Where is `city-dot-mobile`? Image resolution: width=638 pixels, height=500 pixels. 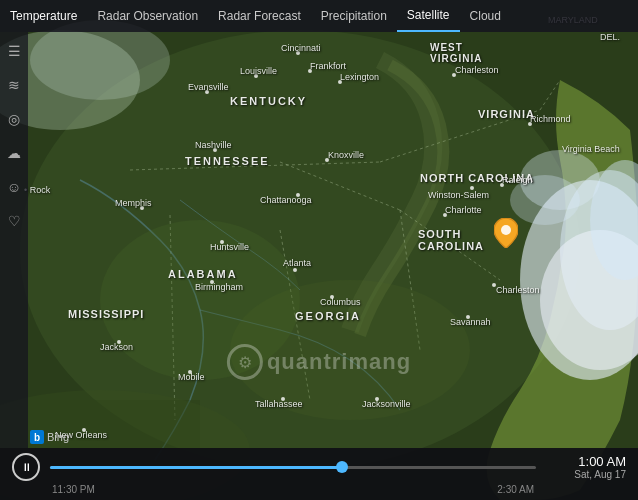 city-dot-mobile is located at coordinates (190, 372).